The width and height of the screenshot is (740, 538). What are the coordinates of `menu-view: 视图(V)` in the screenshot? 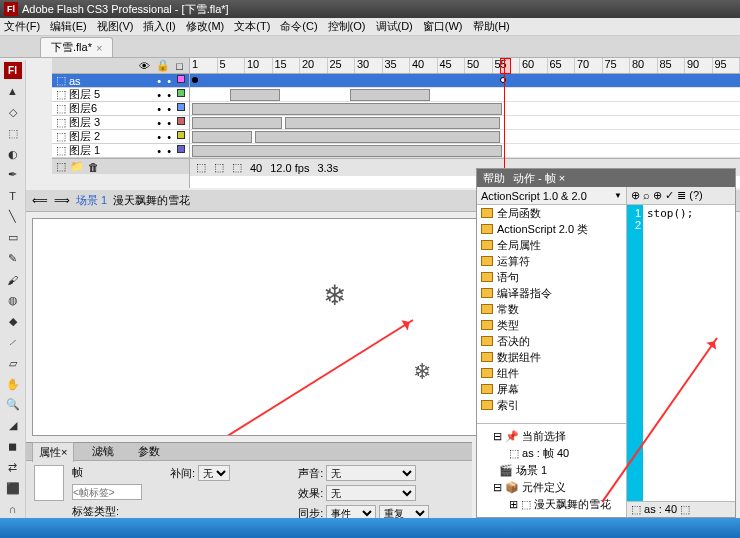 It's located at (116, 26).